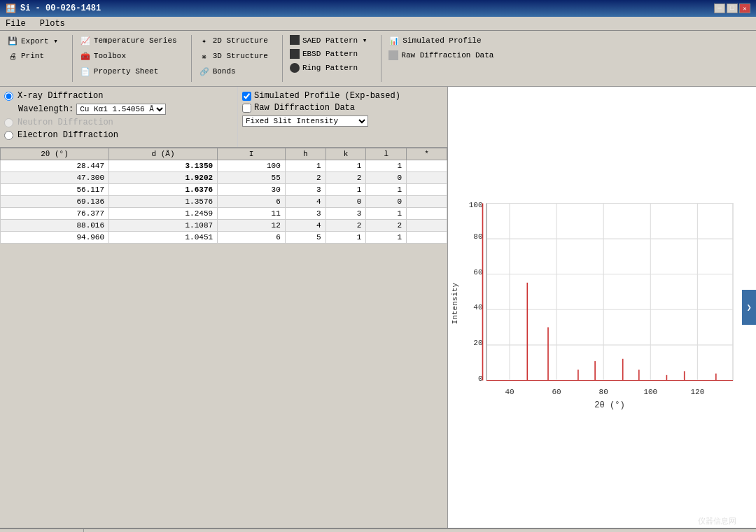  What do you see at coordinates (55, 225) in the screenshot?
I see `cell-2theta: 88.016` at bounding box center [55, 225].